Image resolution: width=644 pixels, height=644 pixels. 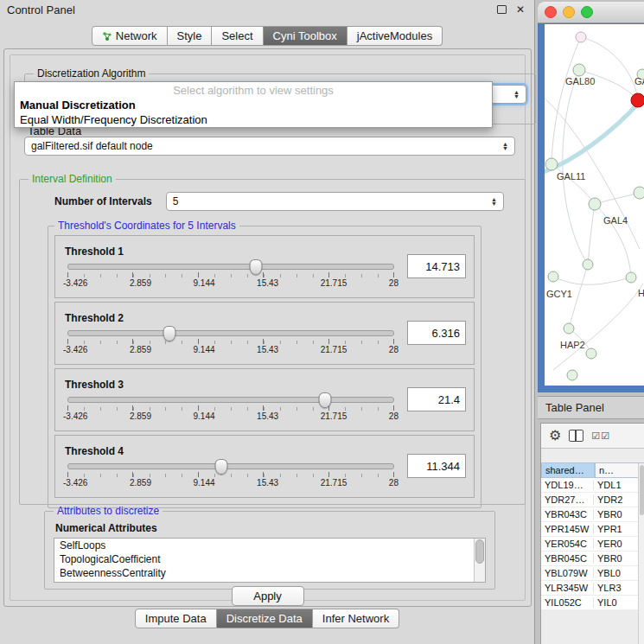 What do you see at coordinates (619, 544) in the screenshot?
I see `table-cell: YER0` at bounding box center [619, 544].